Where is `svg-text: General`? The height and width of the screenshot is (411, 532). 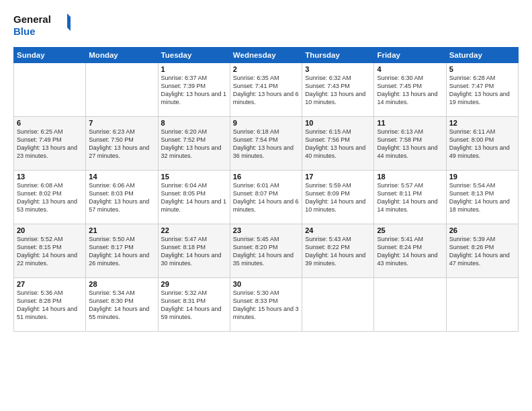
svg-text: General is located at coordinates (32, 19).